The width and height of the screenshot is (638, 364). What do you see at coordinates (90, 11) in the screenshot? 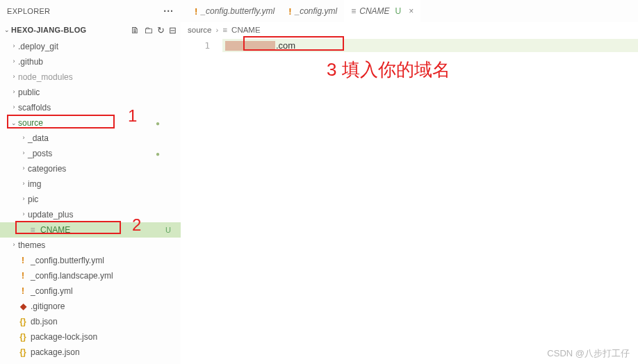
I see `explorer-header: EXPLORER ···` at bounding box center [90, 11].